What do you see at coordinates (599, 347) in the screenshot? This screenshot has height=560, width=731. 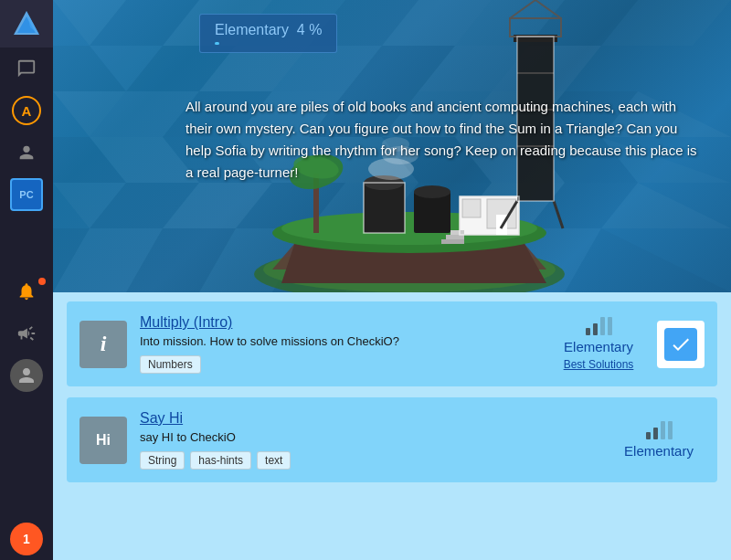 I see `level-label-multiply: Elementary` at bounding box center [599, 347].